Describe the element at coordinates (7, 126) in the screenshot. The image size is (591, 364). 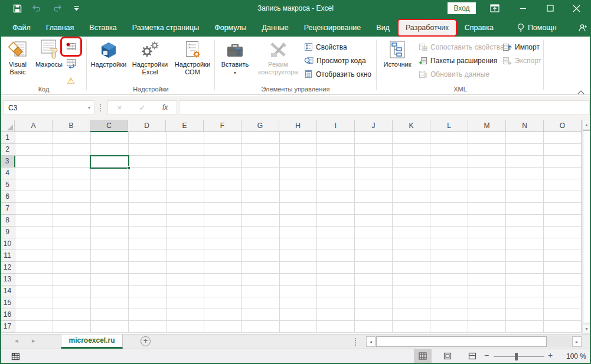
I see `select-all-corner` at that location.